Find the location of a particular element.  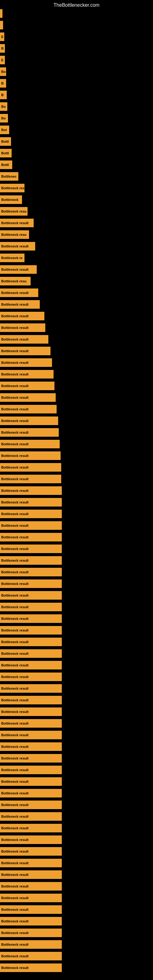

bar-row-79: Bottleneck result is located at coordinates (31, 933).